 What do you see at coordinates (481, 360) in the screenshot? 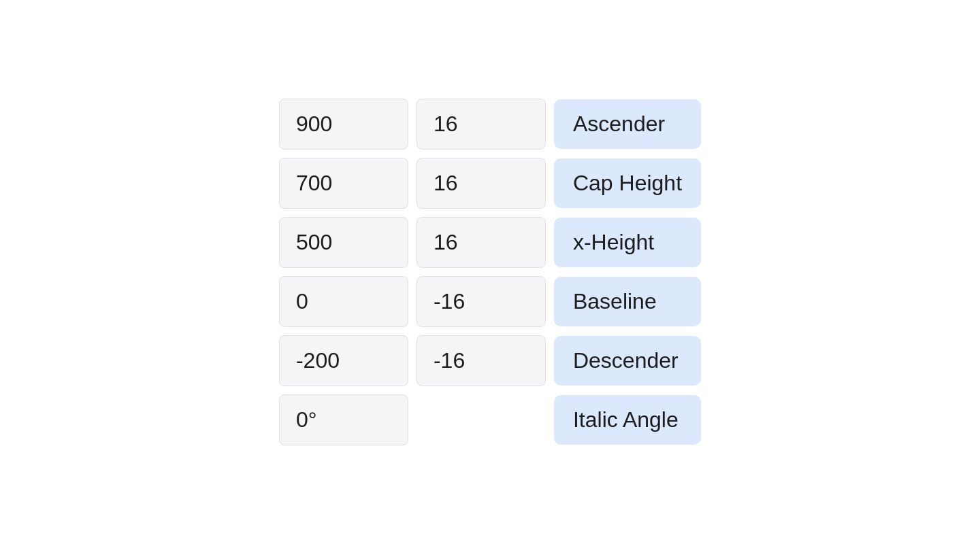
I see `value2-descender: -16` at bounding box center [481, 360].